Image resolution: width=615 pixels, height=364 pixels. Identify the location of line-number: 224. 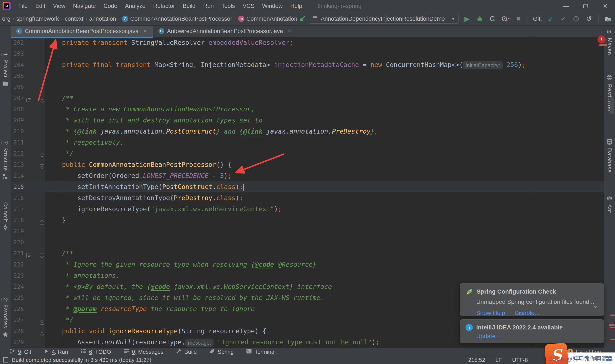
(17, 287).